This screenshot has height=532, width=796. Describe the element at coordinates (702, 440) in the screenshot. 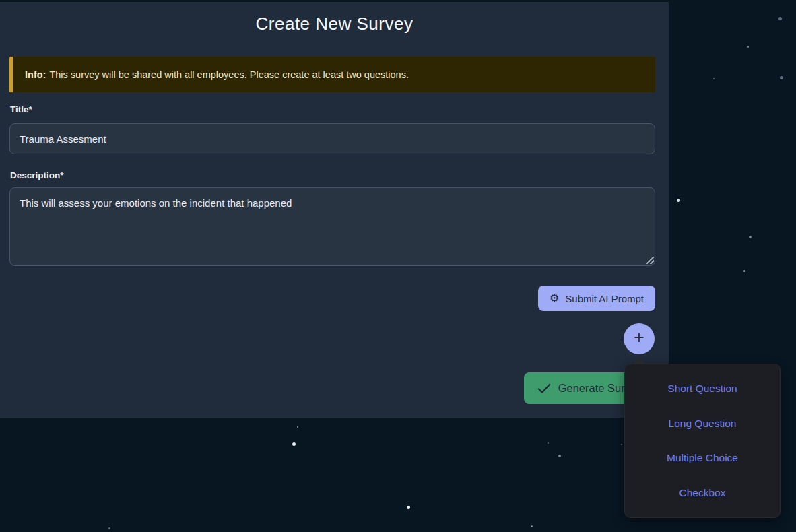

I see `question-type-dropdown: Short Question Long Question Multiple Ch…` at that location.